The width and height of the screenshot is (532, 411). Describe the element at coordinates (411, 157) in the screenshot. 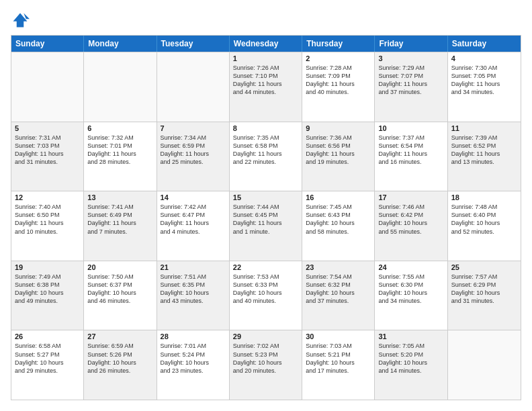

I see `cal-cell-10: 10Sunrise: 7:37 AMSunset: 6:54 PMDayligh…` at that location.